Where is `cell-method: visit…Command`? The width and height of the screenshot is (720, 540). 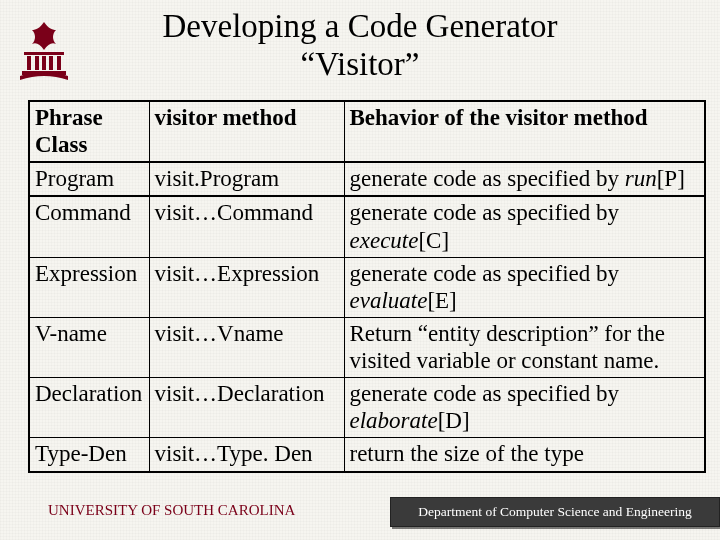
cell-method: visit…Command is located at coordinates (246, 226).